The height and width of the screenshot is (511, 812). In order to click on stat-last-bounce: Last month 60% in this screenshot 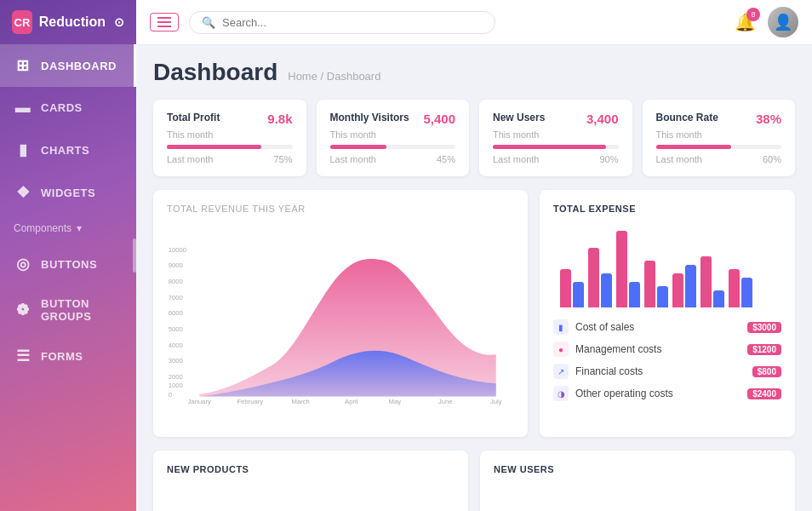, I will do `click(719, 159)`.